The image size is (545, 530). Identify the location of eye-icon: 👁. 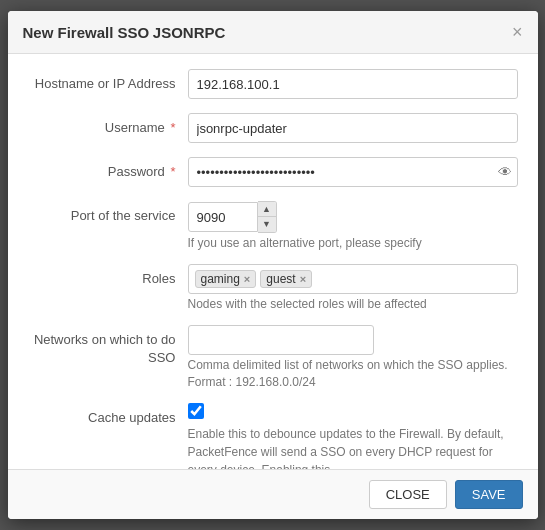
(505, 172).